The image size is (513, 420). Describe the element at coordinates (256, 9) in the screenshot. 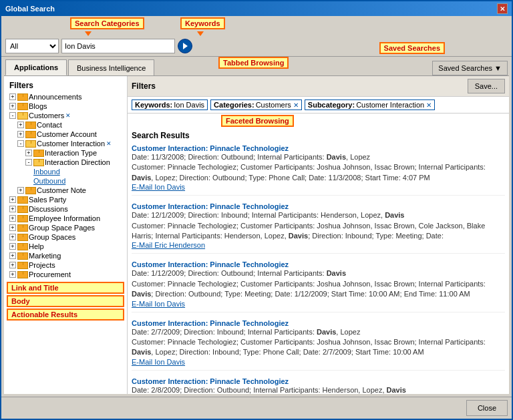

I see `titlebar: Global Search ✕` at that location.